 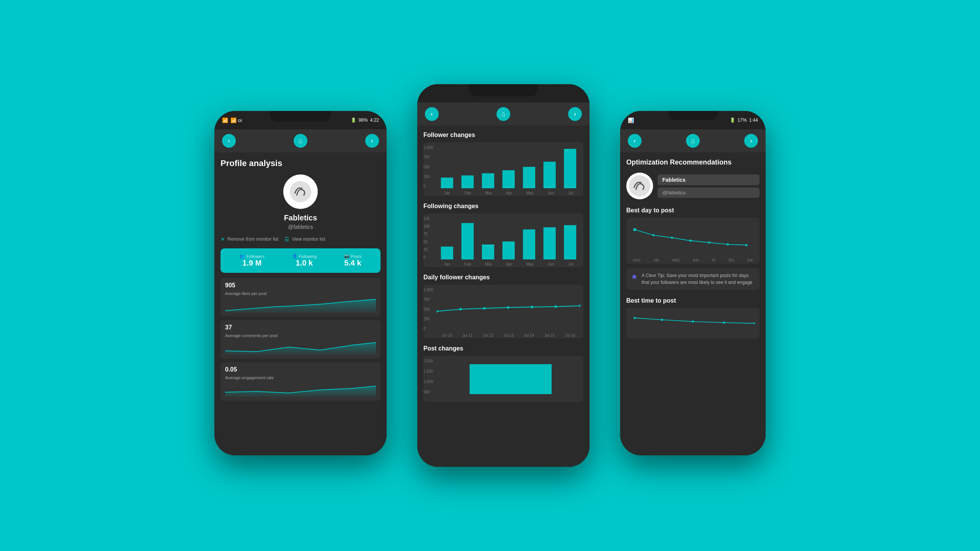 I want to click on view-label: View monitor list, so click(x=309, y=239).